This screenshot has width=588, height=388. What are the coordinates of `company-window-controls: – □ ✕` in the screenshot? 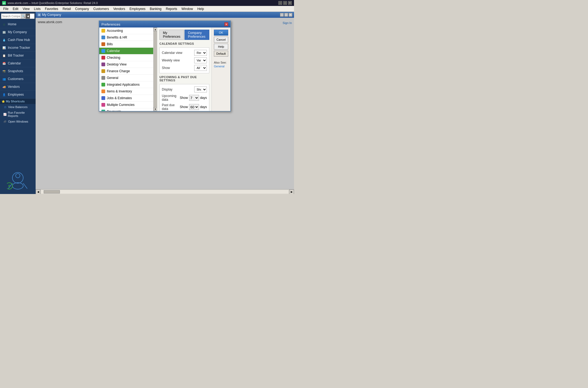 It's located at (286, 15).